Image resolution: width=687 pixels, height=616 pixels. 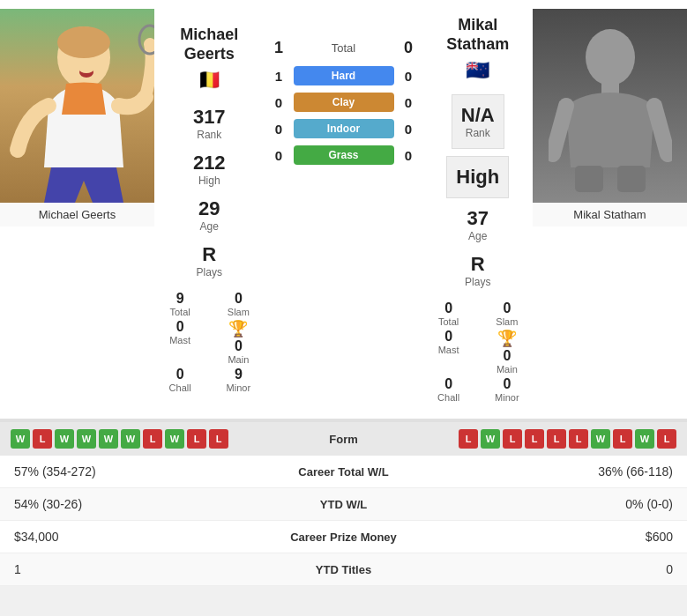 What do you see at coordinates (478, 122) in the screenshot?
I see `right-rank-box: N/A Rank` at bounding box center [478, 122].